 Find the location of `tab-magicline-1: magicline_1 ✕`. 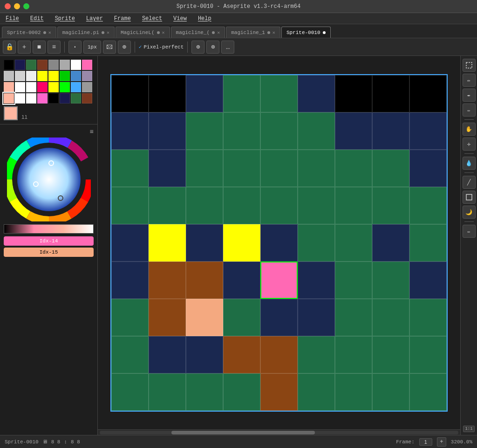

tab-magicline-1: magicline_1 ✕ is located at coordinates (253, 32).